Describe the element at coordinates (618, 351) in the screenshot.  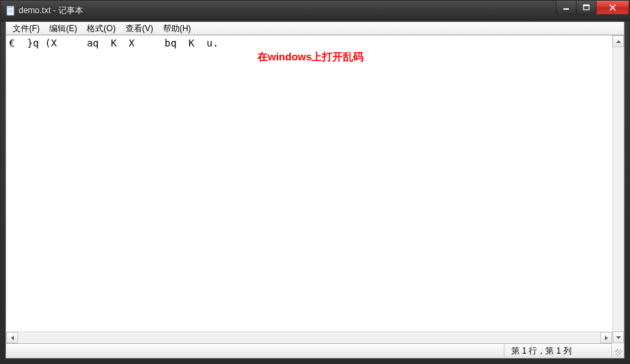
I see `resize-grip` at that location.